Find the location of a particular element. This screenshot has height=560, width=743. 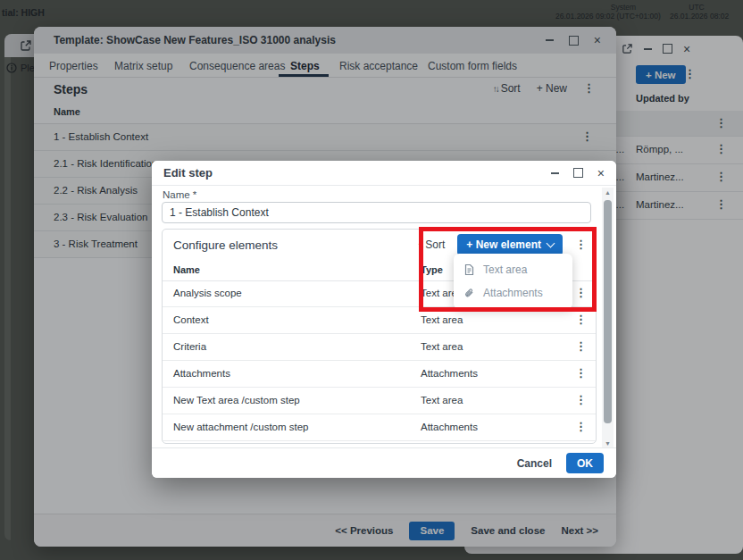

table-row: New attachment /custom step Attachments … is located at coordinates (379, 428).